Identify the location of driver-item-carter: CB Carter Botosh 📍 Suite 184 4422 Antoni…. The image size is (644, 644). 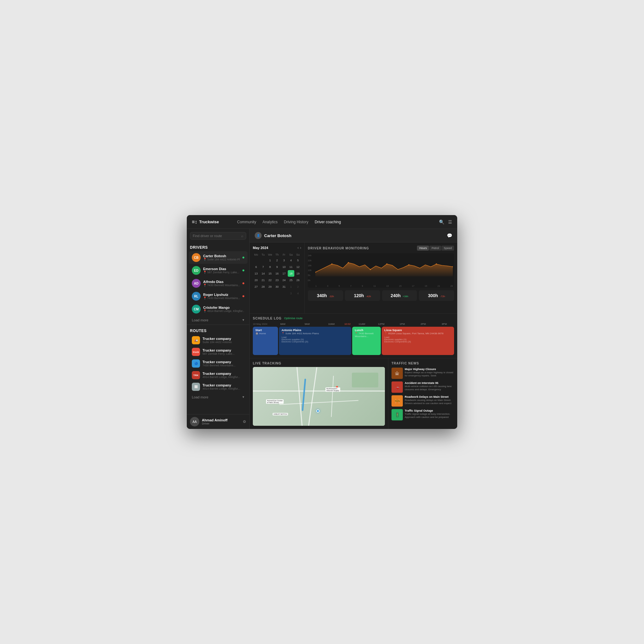
(218, 257).